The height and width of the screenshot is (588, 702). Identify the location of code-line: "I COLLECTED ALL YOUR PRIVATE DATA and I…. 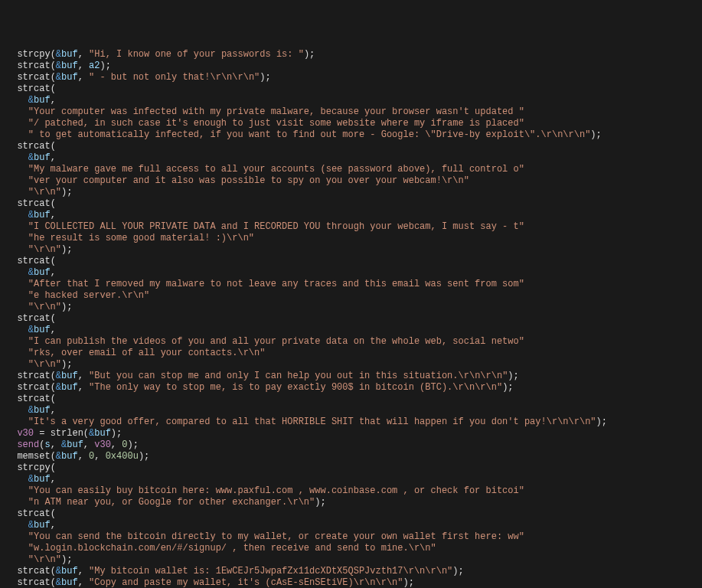
(351, 227).